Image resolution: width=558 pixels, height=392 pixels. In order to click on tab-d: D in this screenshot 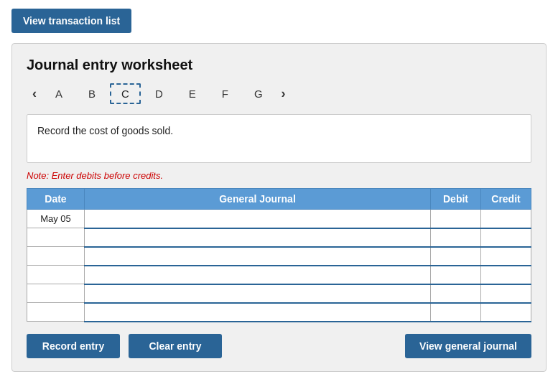, I will do `click(159, 93)`.